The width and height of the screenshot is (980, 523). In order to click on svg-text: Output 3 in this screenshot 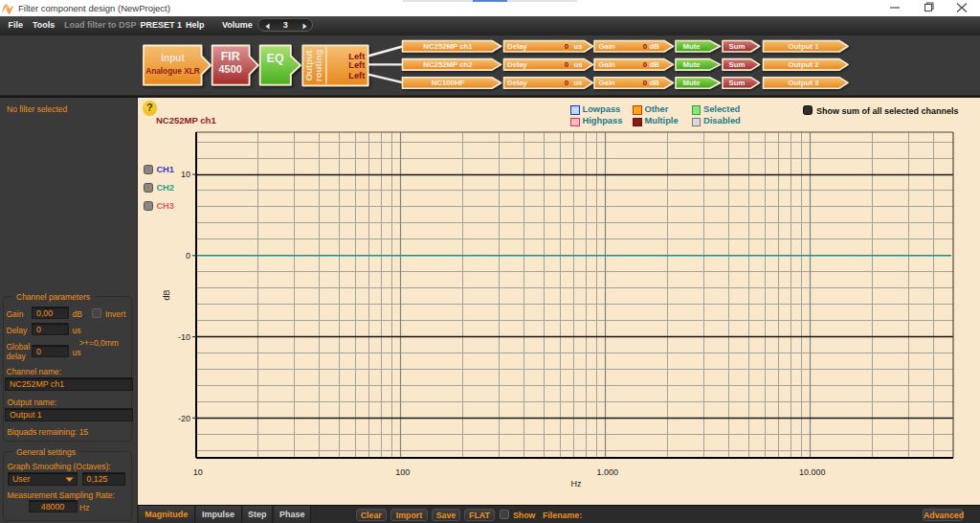, I will do `click(804, 82)`.